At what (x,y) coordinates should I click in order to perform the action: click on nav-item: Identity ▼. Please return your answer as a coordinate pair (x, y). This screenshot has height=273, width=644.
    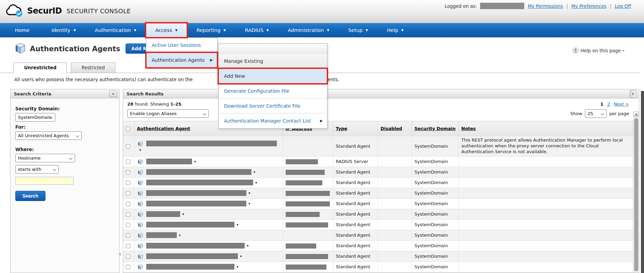
    Looking at the image, I should click on (64, 30).